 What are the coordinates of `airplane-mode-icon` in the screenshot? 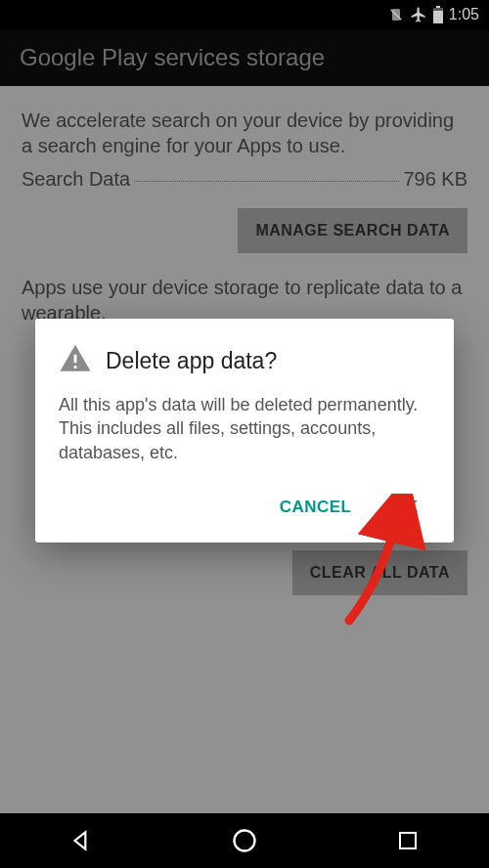 It's located at (419, 15).